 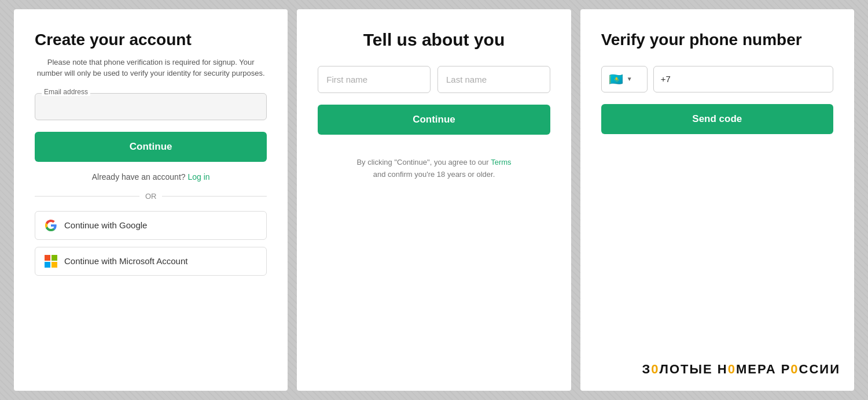 I want to click on panel1-title: Create your account, so click(x=150, y=40).